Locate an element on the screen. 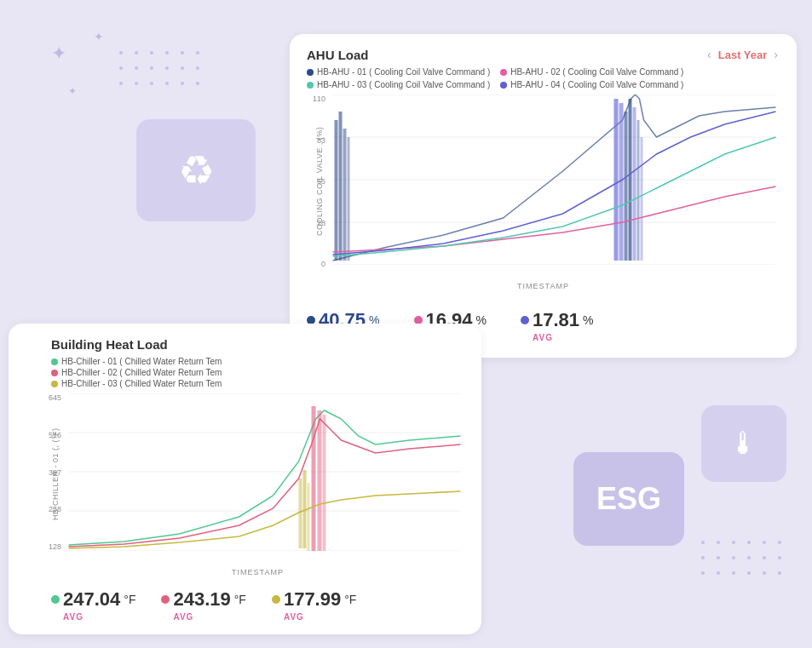 This screenshot has width=812, height=648. heat-stat-3: 177.99°F AVG is located at coordinates (314, 605).